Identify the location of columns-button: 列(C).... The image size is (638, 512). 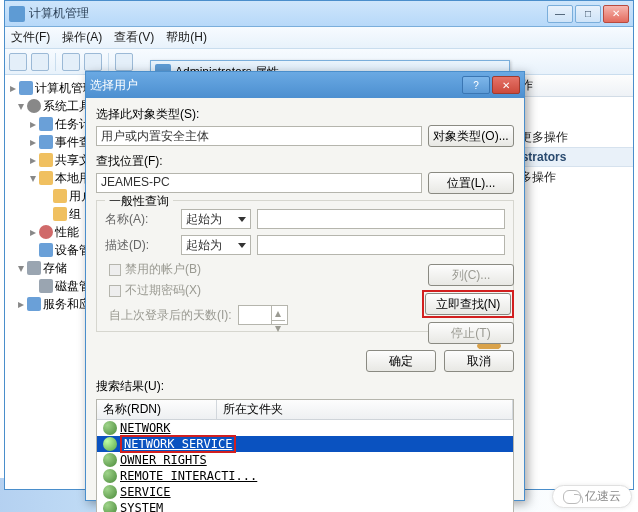
(471, 275).